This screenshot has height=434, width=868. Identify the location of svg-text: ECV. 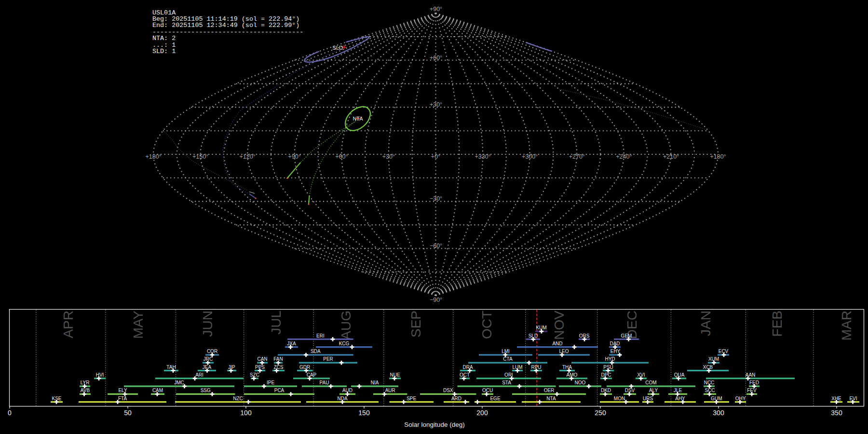
(723, 351).